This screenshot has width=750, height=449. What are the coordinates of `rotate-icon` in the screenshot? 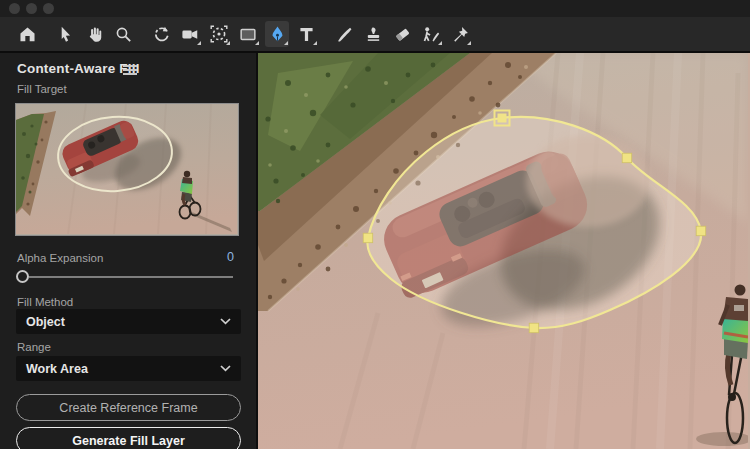 It's located at (162, 34).